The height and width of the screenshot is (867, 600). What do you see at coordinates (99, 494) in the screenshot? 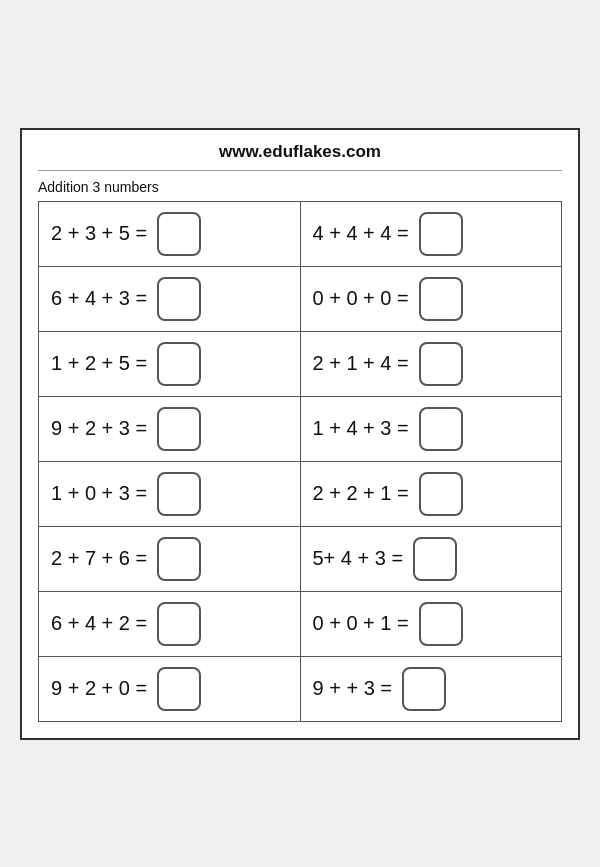
I see `equation-text: 1 + 0 + 3 =` at bounding box center [99, 494].